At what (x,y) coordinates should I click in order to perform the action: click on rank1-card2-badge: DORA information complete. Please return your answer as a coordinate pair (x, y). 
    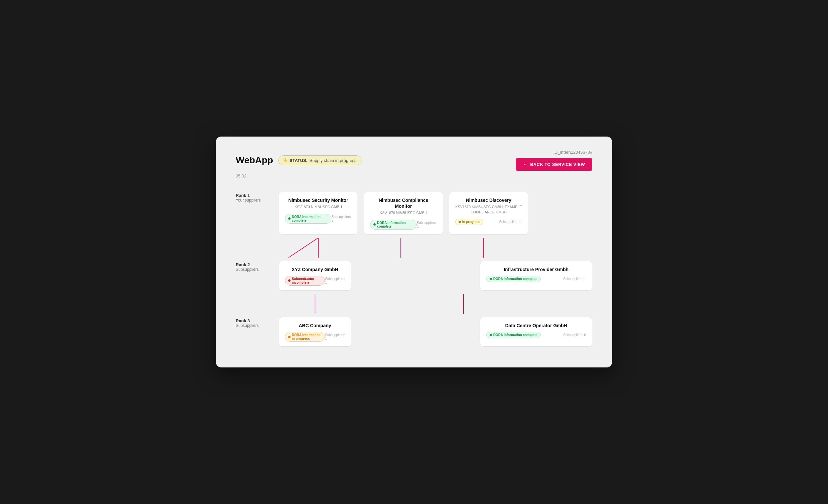
    Looking at the image, I should click on (393, 225).